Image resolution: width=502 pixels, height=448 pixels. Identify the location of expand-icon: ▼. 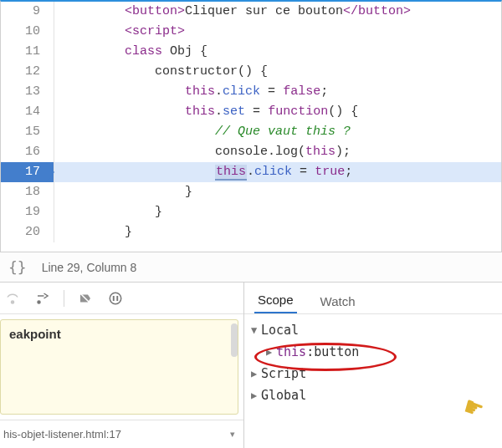
(256, 330).